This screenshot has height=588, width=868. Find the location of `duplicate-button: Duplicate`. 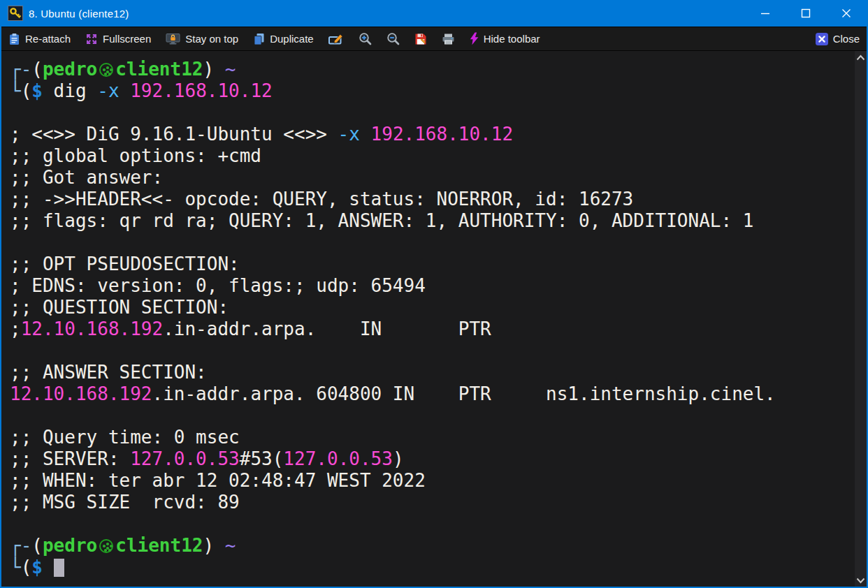

duplicate-button: Duplicate is located at coordinates (284, 39).